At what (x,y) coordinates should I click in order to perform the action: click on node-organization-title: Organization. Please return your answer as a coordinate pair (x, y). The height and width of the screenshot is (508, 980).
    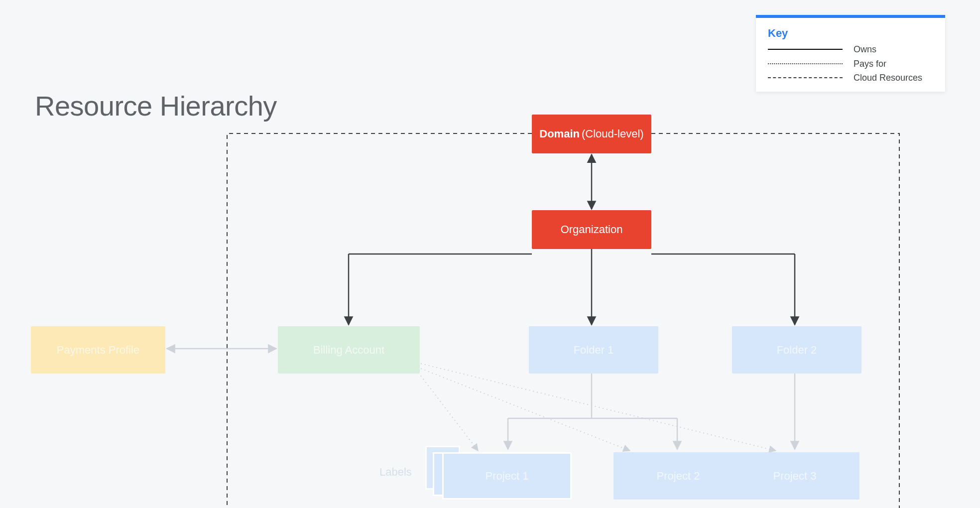
    Looking at the image, I should click on (592, 230).